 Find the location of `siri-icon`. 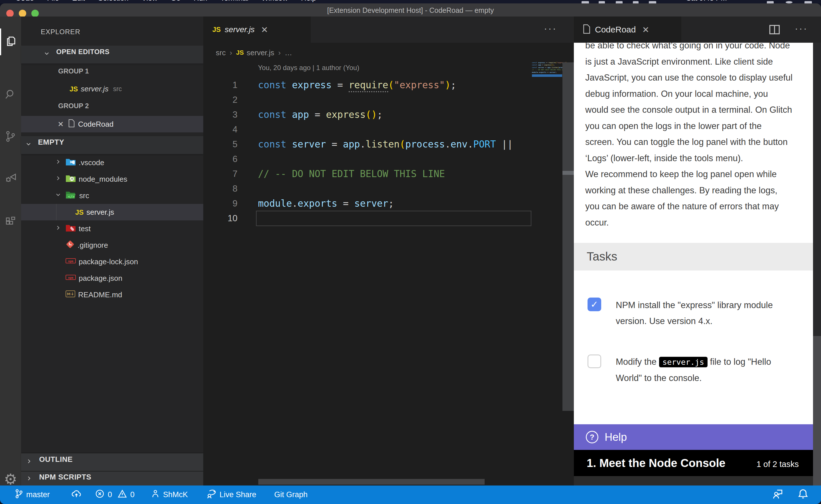

siri-icon is located at coordinates (789, 2).